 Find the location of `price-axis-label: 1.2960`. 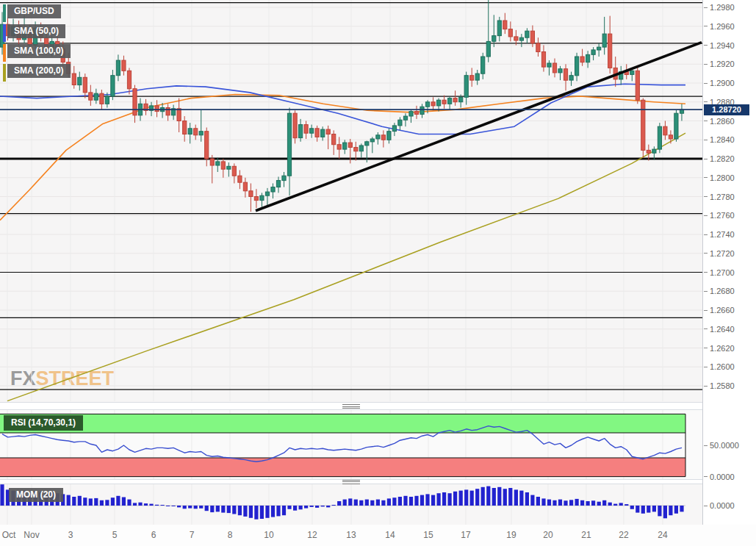

price-axis-label: 1.2960 is located at coordinates (719, 26).